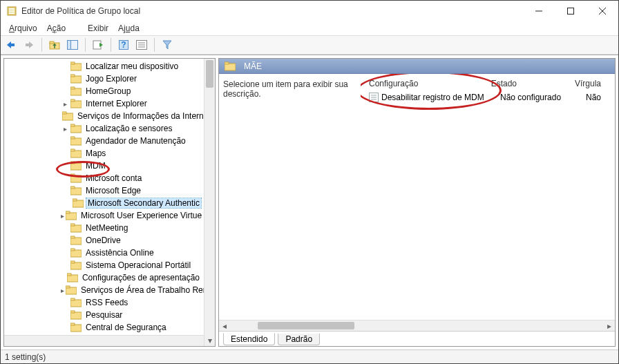 This screenshot has height=364, width=619. Describe the element at coordinates (29, 45) in the screenshot. I see `forward-button` at that location.